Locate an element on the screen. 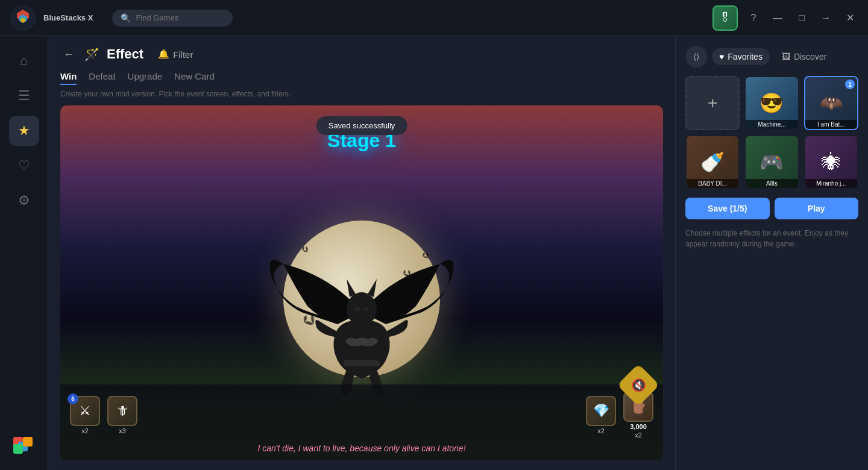 The height and width of the screenshot is (470, 868). minimize-button: — is located at coordinates (778, 18).